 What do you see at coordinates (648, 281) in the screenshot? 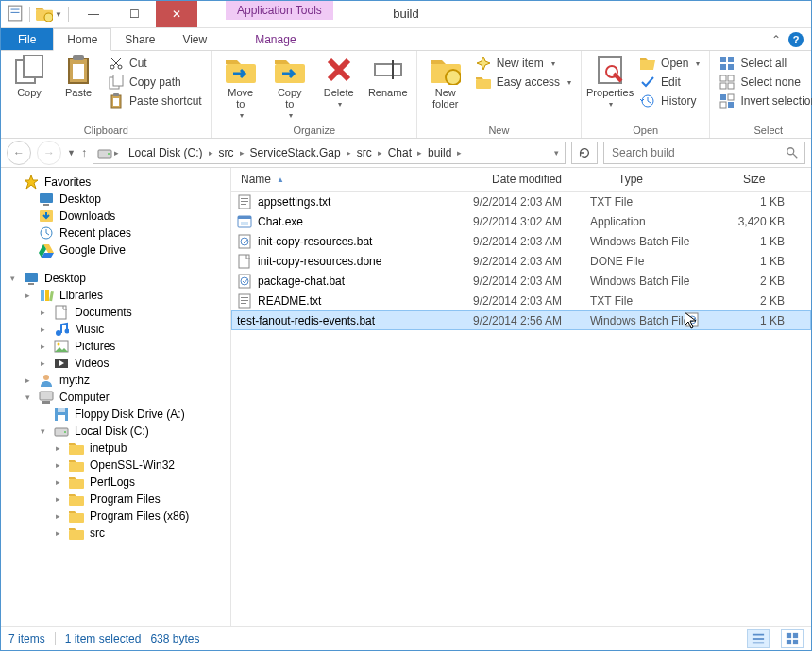
I see `file-type: Windows Batch File` at bounding box center [648, 281].